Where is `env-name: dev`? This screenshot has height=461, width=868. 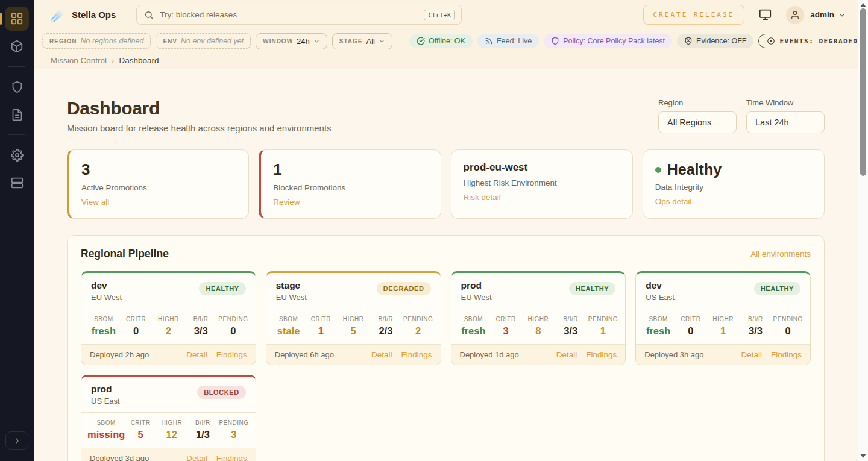
env-name: dev is located at coordinates (660, 286).